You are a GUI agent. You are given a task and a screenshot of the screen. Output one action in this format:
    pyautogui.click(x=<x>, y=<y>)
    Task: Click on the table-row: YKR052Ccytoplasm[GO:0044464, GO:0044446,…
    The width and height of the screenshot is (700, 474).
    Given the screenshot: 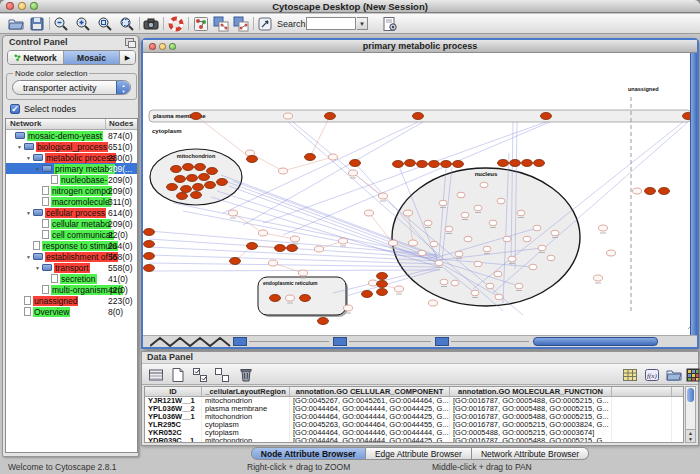 What is the action you would take?
    pyautogui.click(x=414, y=433)
    